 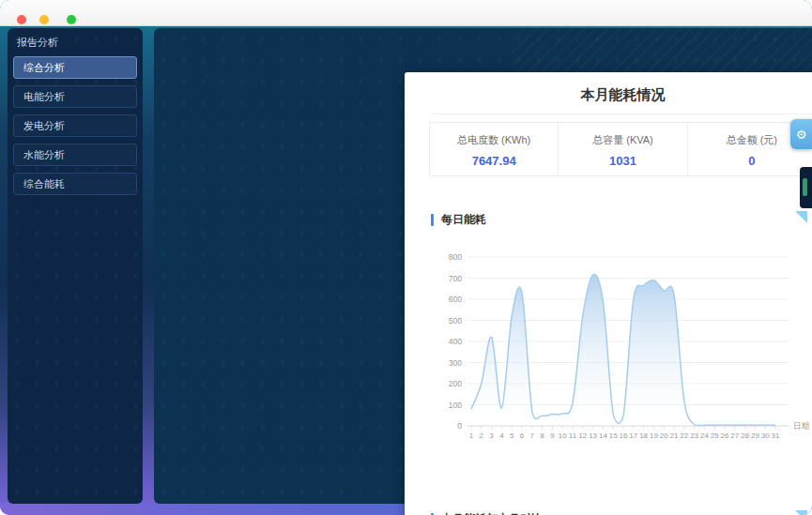 What do you see at coordinates (513, 435) in the screenshot?
I see `svg-text: 5` at bounding box center [513, 435].